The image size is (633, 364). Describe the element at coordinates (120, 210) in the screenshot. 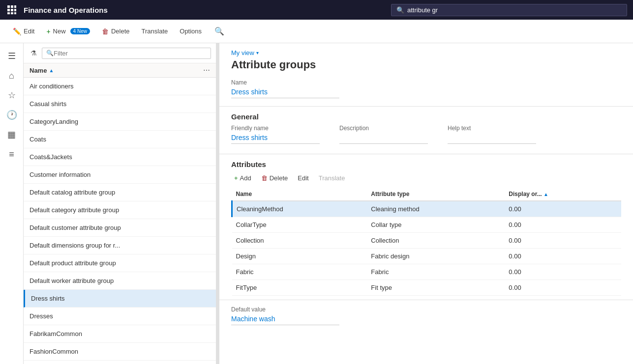

I see `list-item: Default category attribute group` at that location.